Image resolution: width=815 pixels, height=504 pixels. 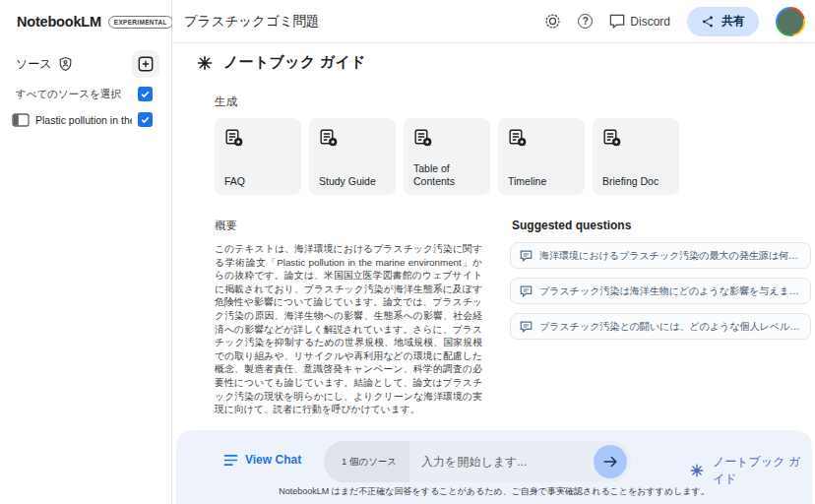 I want to click on select-all-label: すべてのソースを選択, so click(x=69, y=94).